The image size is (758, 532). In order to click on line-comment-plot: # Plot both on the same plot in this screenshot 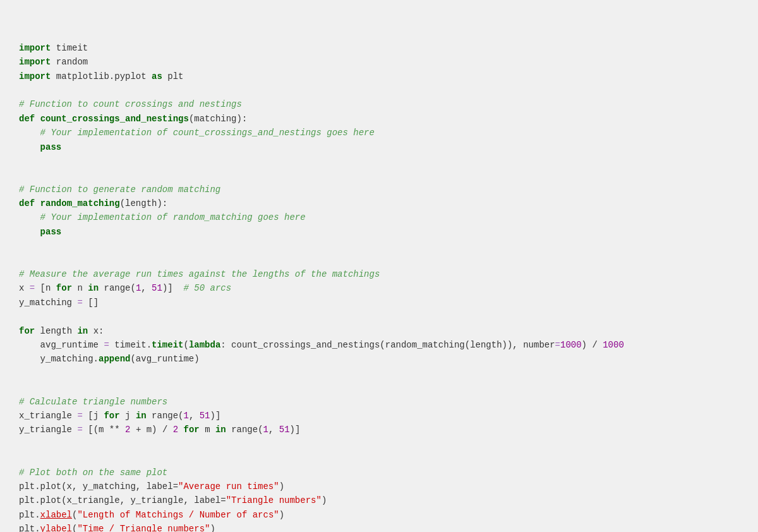, I will do `click(93, 473)`.